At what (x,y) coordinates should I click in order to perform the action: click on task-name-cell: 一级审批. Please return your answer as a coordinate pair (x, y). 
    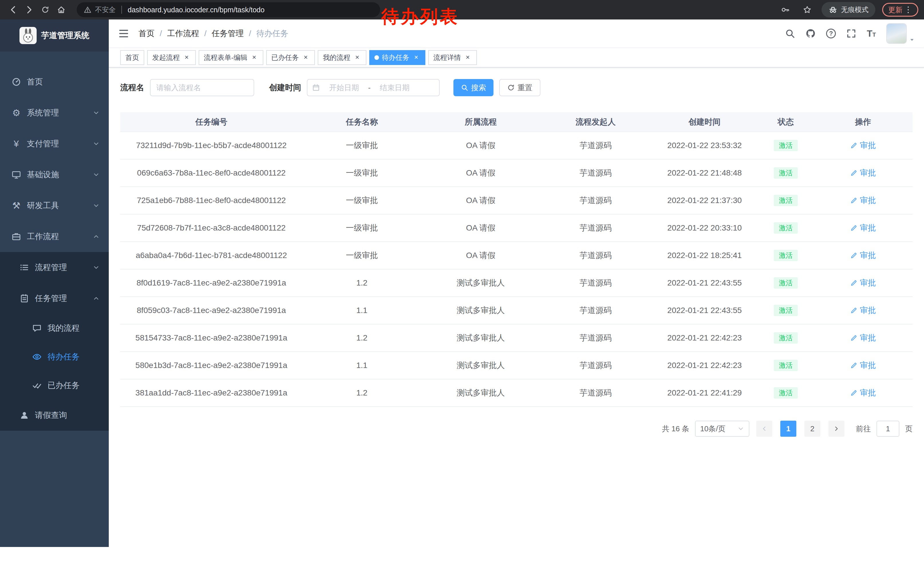
    Looking at the image, I should click on (362, 146).